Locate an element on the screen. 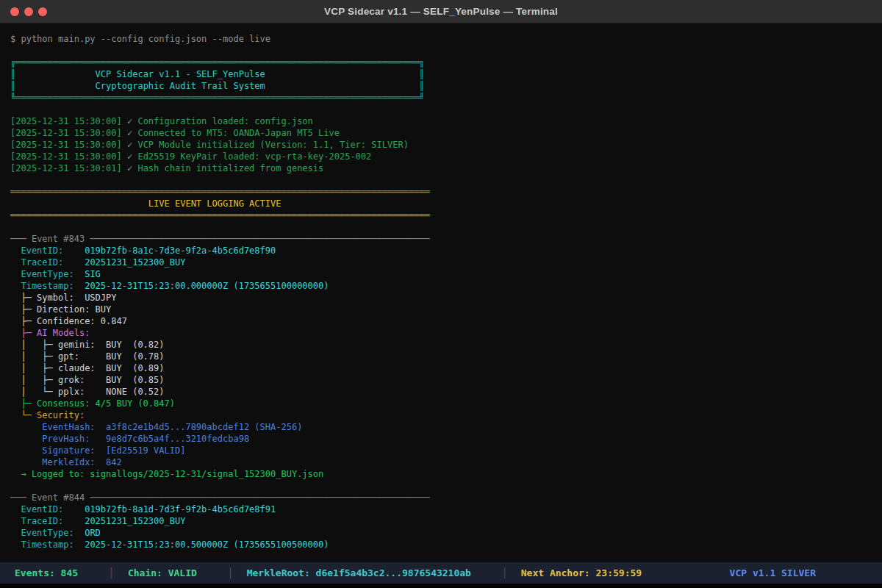 The image size is (882, 588). event-843-eventtype: EventType: SIG is located at coordinates (446, 274).